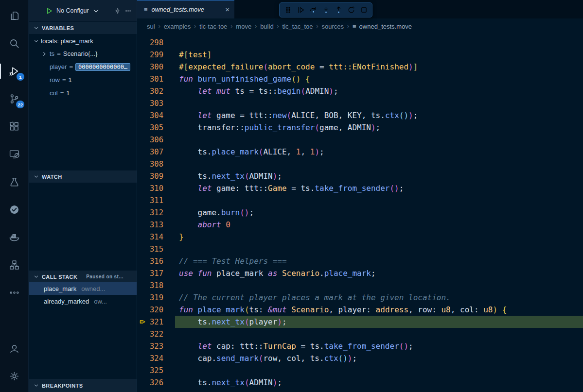  I want to click on code-line: 317use fun place_mark as Scenario.place_…, so click(360, 273).